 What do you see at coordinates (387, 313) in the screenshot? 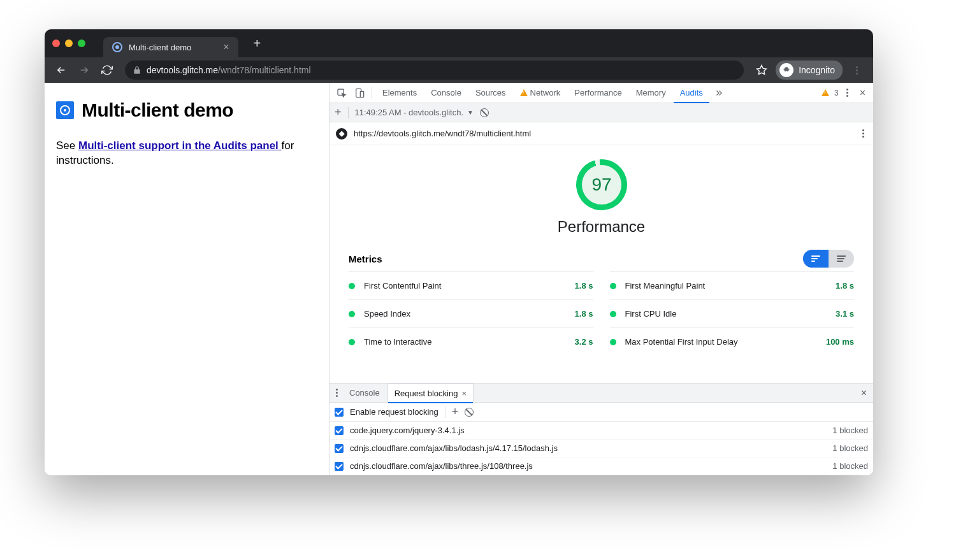
I see `metric-name: Speed Index` at bounding box center [387, 313].